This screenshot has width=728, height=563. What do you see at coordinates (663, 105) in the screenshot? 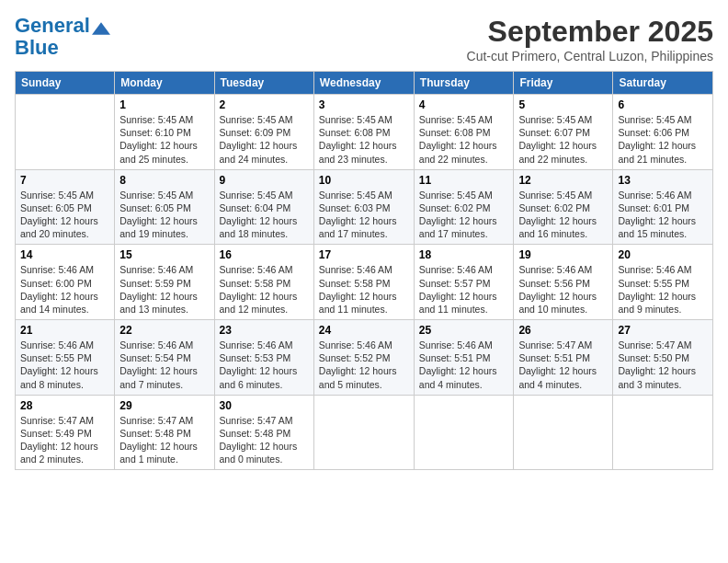
I see `day-number: 6` at bounding box center [663, 105].